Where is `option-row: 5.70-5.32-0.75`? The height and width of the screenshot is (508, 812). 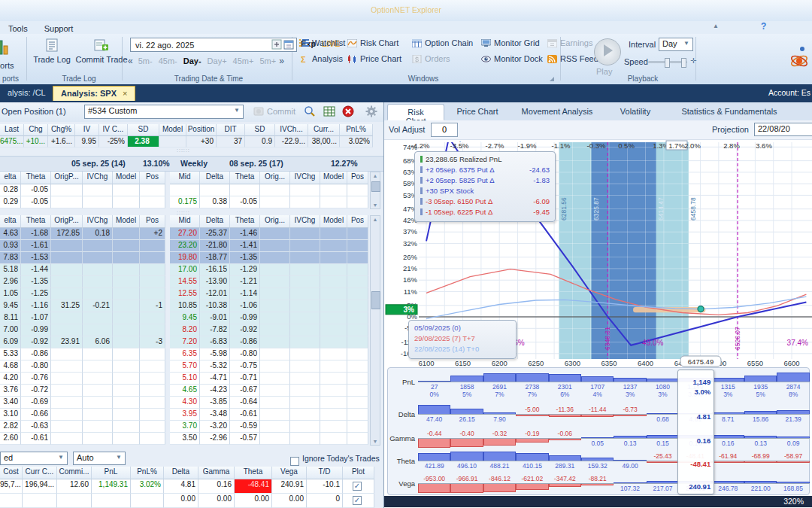 option-row: 5.70-5.32-0.75 is located at coordinates (269, 367).